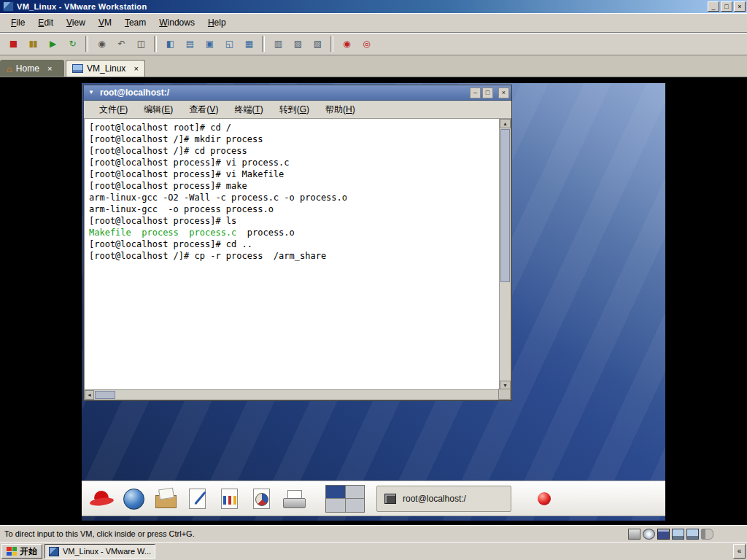 This screenshot has height=560, width=747. What do you see at coordinates (649, 534) in the screenshot?
I see `cdrom-icon` at bounding box center [649, 534].